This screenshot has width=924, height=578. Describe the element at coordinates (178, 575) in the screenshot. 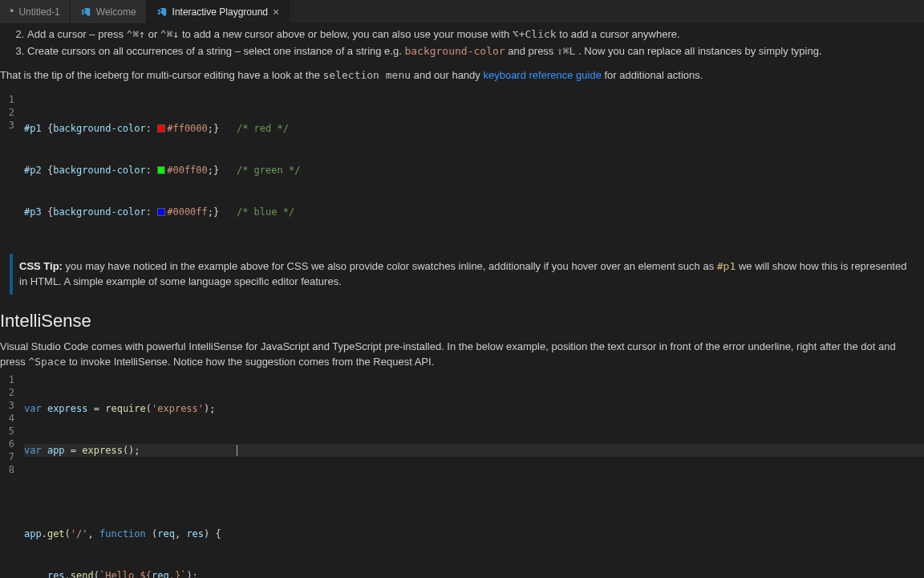

I see `error-underline: .}`` at that location.